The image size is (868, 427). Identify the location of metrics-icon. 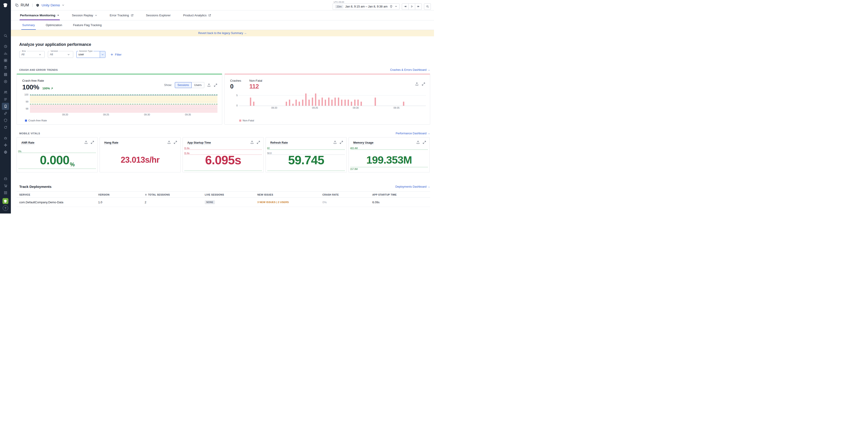
(5, 53).